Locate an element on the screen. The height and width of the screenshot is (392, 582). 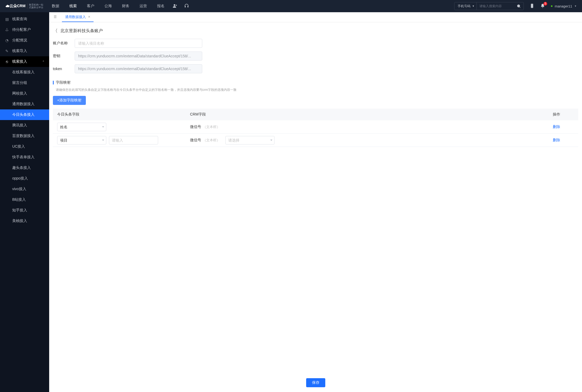
section-title: 字段映射 is located at coordinates (63, 83).